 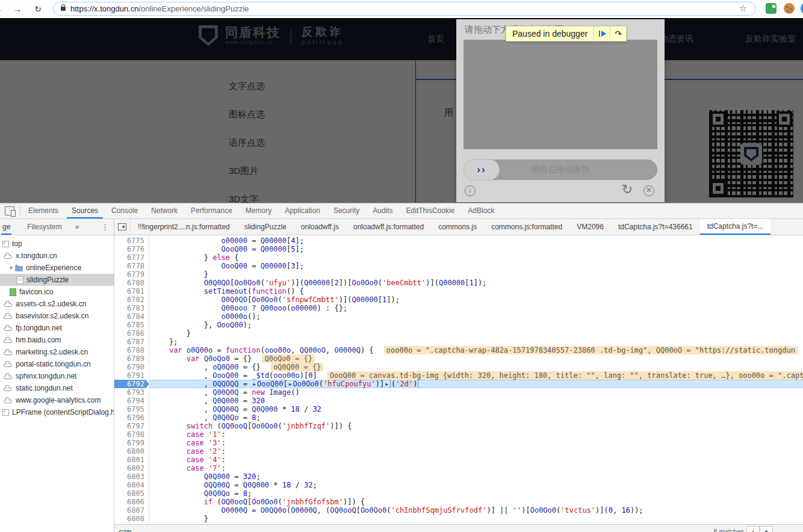 What do you see at coordinates (476, 468) in the screenshot?
I see `code-line: case '7':` at bounding box center [476, 468].